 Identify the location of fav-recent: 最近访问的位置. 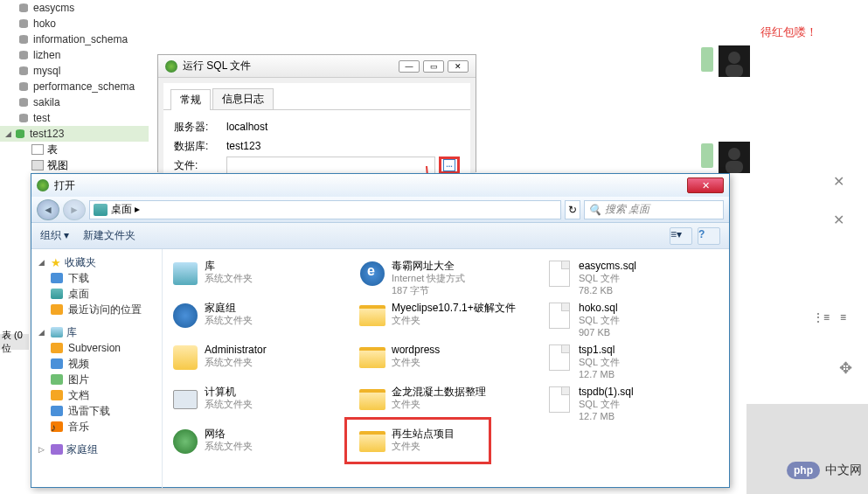
(96, 310).